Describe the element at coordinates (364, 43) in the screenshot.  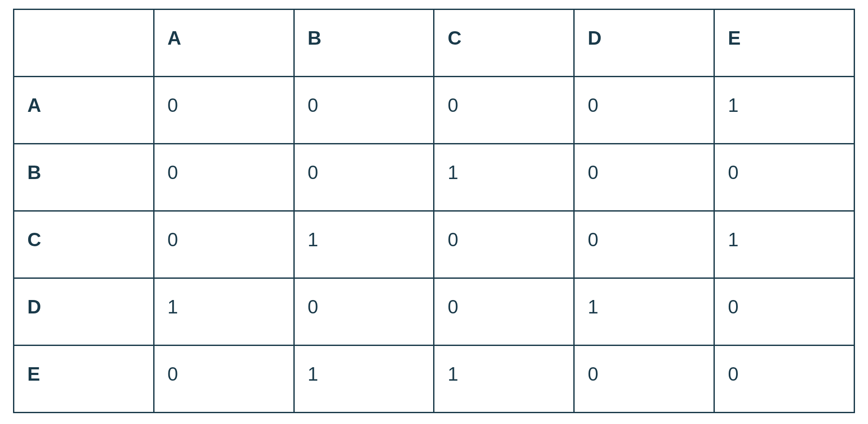
I see `col-header-B: B` at that location.